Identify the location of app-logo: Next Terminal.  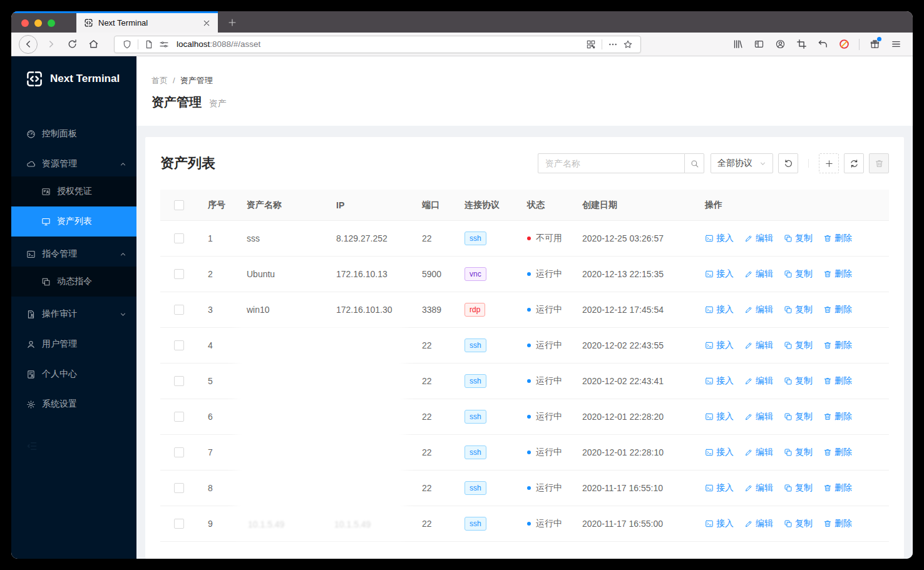
(74, 79).